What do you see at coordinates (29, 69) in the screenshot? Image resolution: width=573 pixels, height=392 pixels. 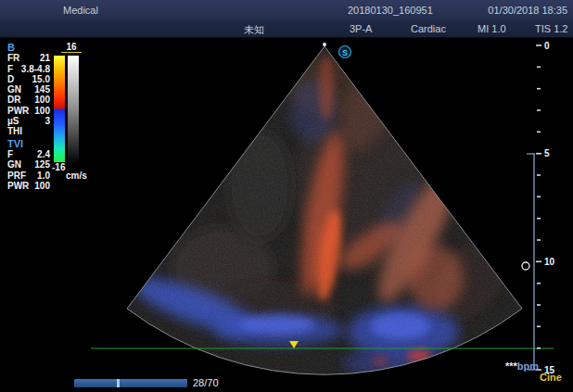 I see `param-row: F 3.8-4.8` at bounding box center [29, 69].